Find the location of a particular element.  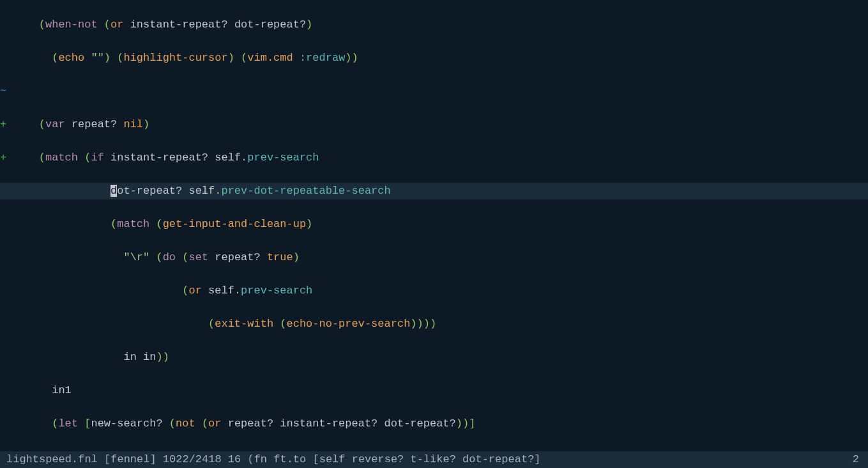

current-line: dot-repeat? self.prev-dot-repeatable-sea… is located at coordinates (434, 191).